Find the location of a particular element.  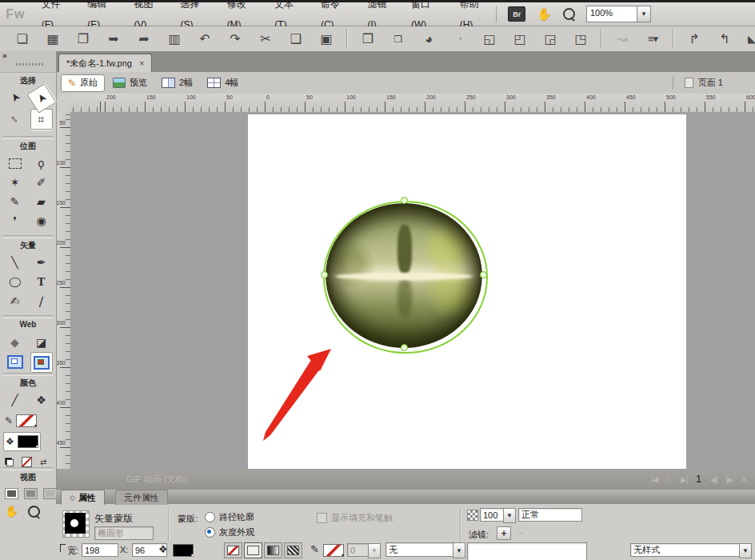

knife-tool: ❘ is located at coordinates (41, 301).